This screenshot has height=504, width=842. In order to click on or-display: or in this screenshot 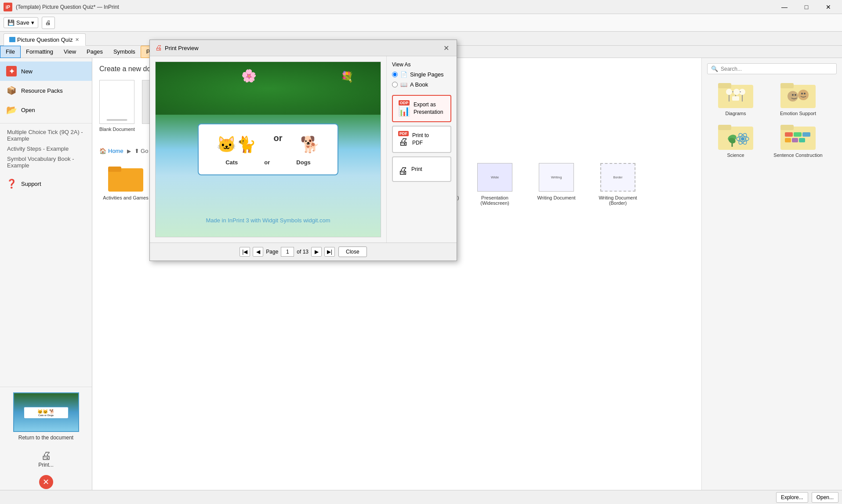, I will do `click(278, 141)`.